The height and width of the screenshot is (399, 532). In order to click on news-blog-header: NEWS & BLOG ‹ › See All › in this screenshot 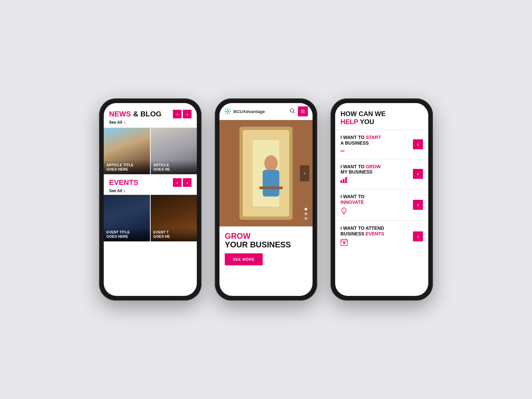, I will do `click(150, 115)`.